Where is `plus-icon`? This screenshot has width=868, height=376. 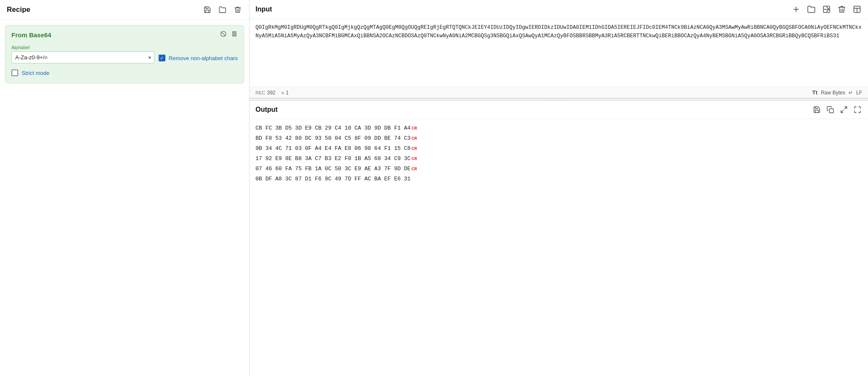
plus-icon is located at coordinates (796, 9).